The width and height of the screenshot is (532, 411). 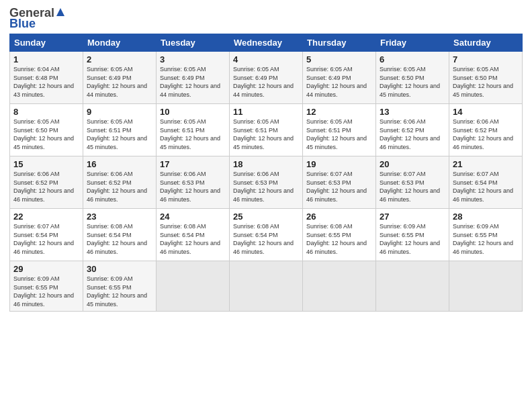 What do you see at coordinates (412, 216) in the screenshot?
I see `day-number: 27` at bounding box center [412, 216].